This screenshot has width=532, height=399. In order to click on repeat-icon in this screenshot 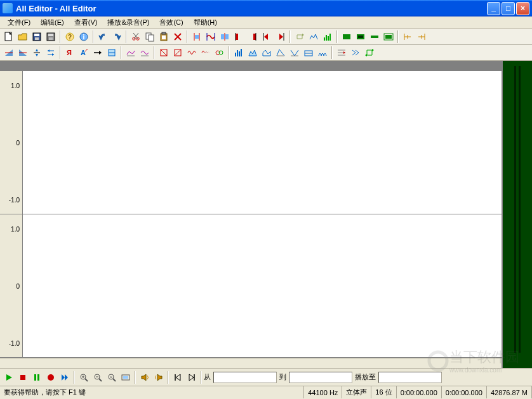, I will do `click(300, 37)`.